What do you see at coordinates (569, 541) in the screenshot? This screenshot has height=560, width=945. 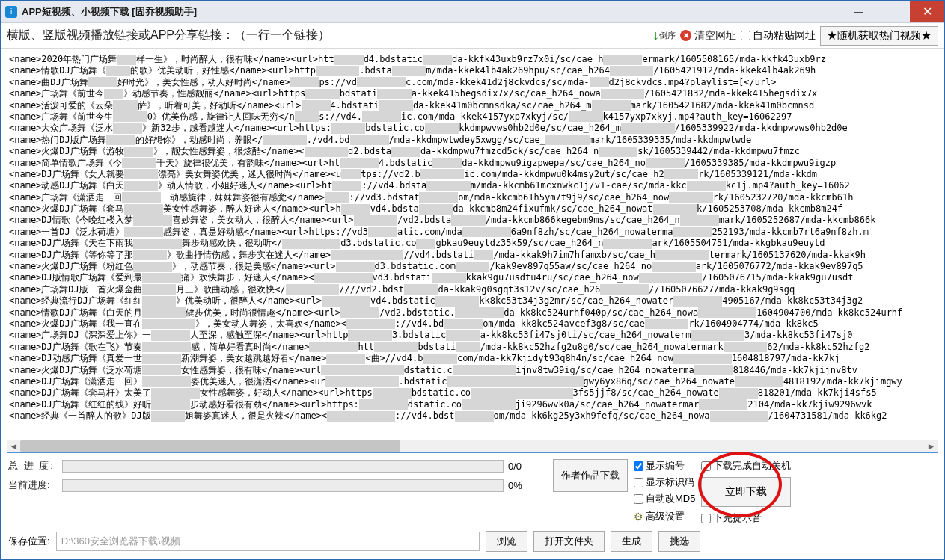 I see `open-folder-button: 打开文件夹` at bounding box center [569, 541].